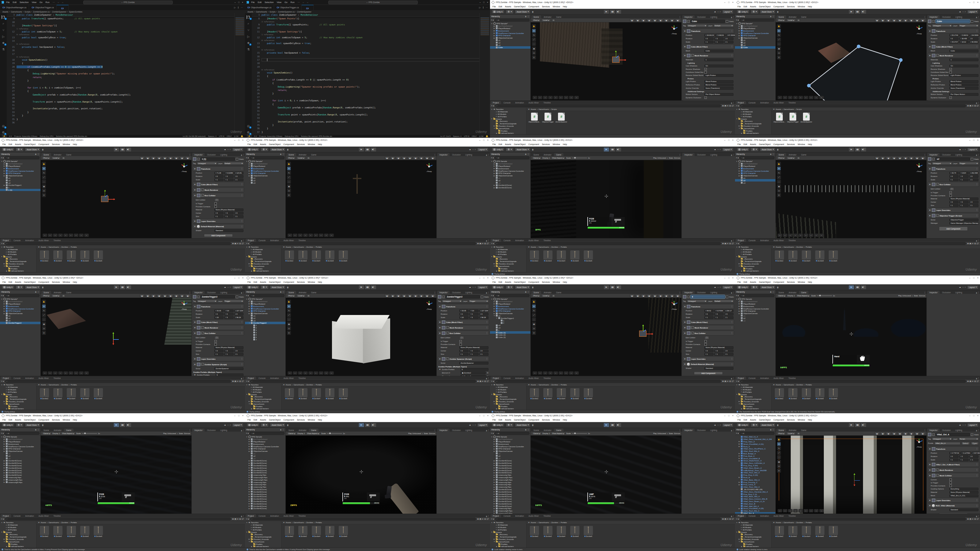 Image resolution: width=980 pixels, height=551 pixels. What do you see at coordinates (954, 456) in the screenshot?
I see `axis-field-x: X0` at bounding box center [954, 456].